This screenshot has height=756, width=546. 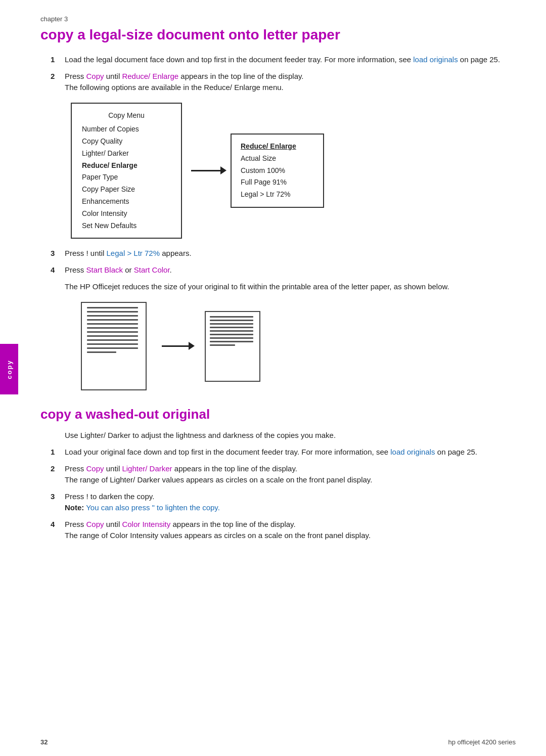 What do you see at coordinates (114, 346) in the screenshot?
I see `paper-large` at bounding box center [114, 346].